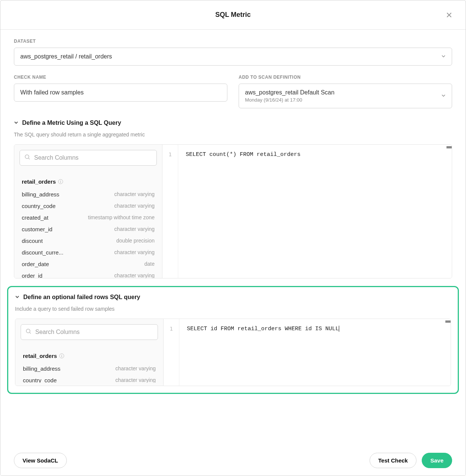 The width and height of the screenshot is (466, 476). I want to click on column-row: created_attimestamp without time zone, so click(88, 217).